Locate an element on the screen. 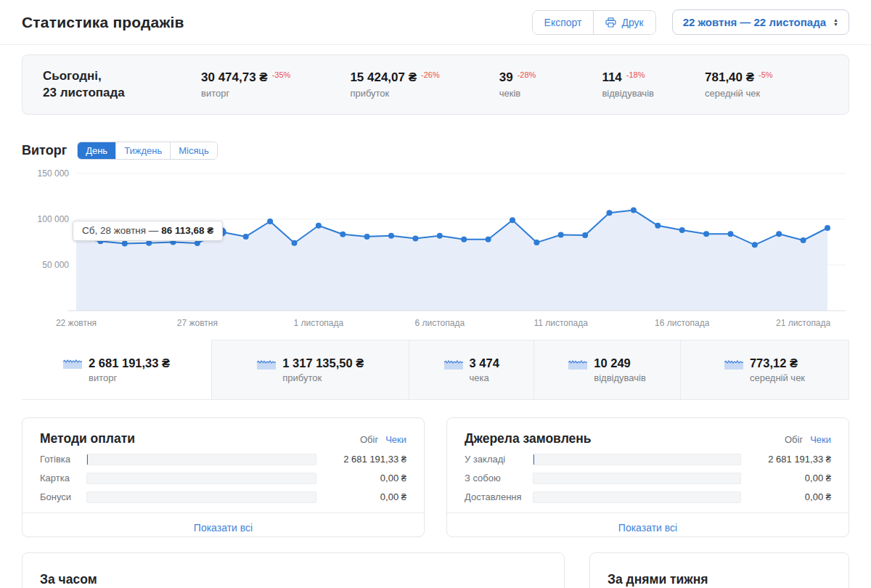 The image size is (871, 588). printer-icon is located at coordinates (611, 23).